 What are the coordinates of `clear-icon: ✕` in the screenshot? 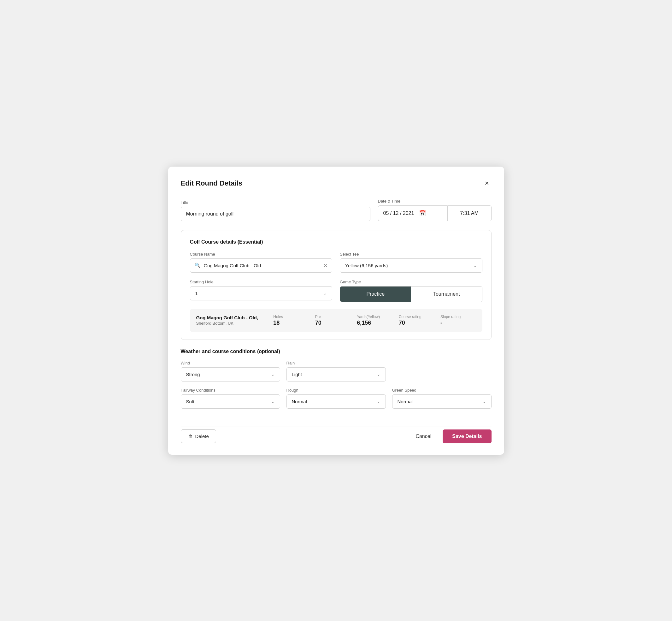 It's located at (325, 265).